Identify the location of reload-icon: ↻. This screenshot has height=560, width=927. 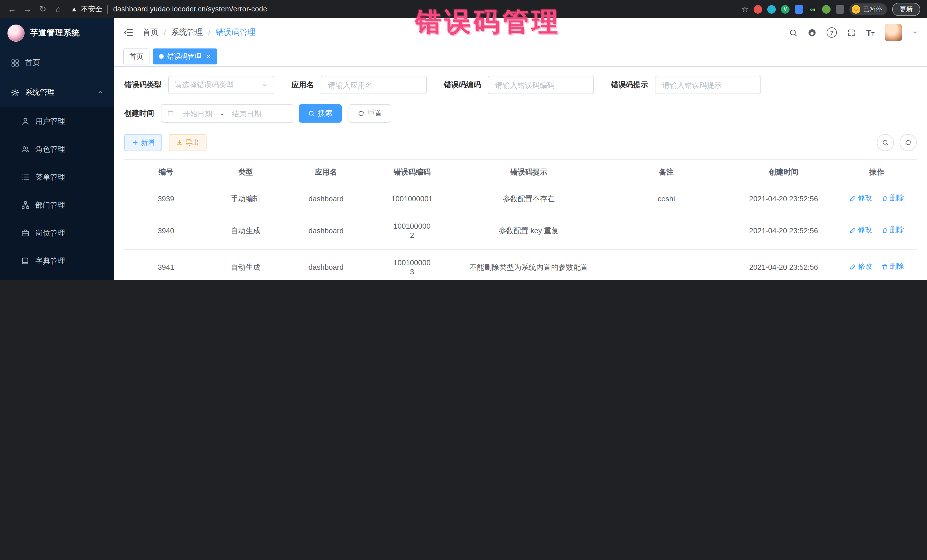
(43, 9).